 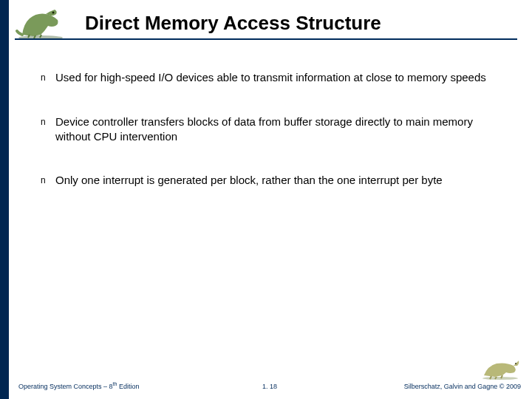 I want to click on slide-number: 1. 18, so click(x=270, y=386).